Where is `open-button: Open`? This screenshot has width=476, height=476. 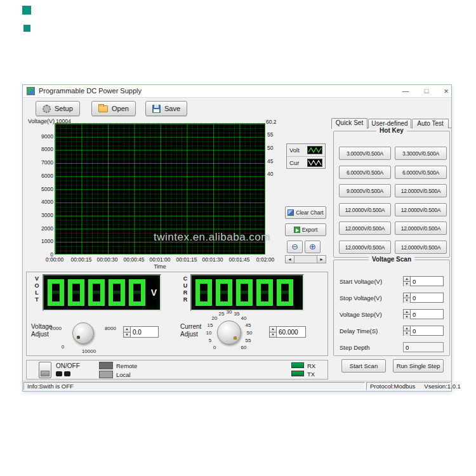 open-button: Open is located at coordinates (114, 109).